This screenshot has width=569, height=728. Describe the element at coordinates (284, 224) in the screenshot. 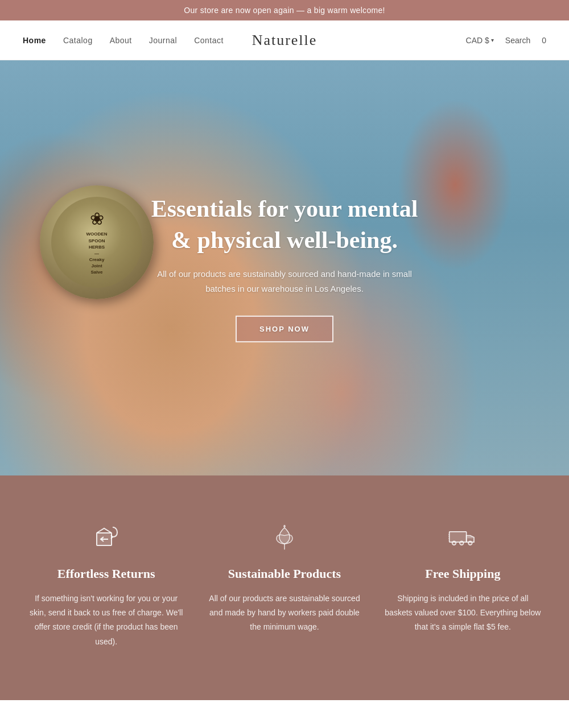

I see `hero-title: Essentials for your mental & physical we…` at that location.